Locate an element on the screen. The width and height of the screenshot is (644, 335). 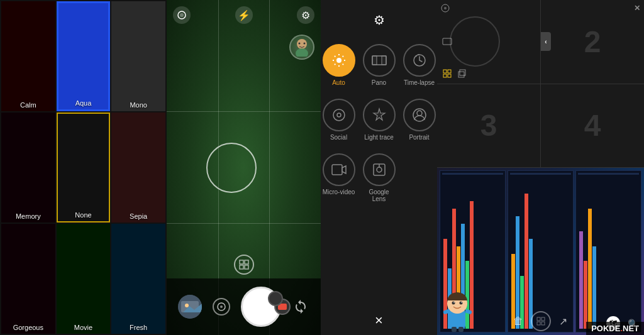
gallery-small-icon is located at coordinates (445, 9).